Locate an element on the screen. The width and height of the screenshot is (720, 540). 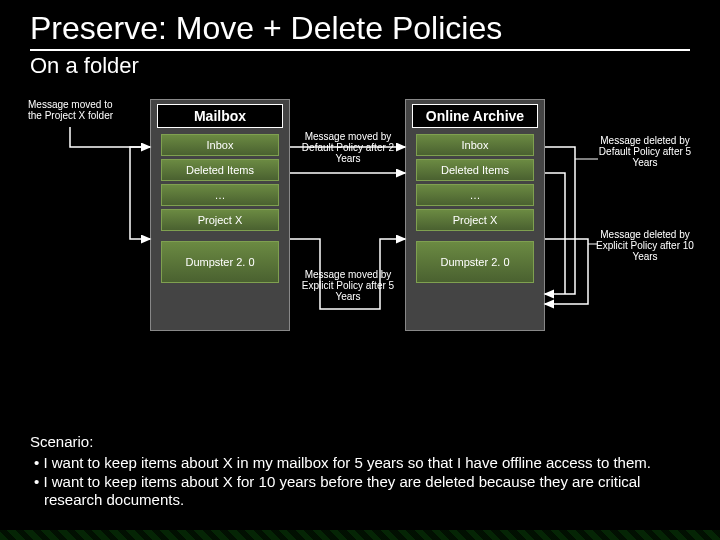
mailbox-folder-projectx: Project X is located at coordinates (220, 220).